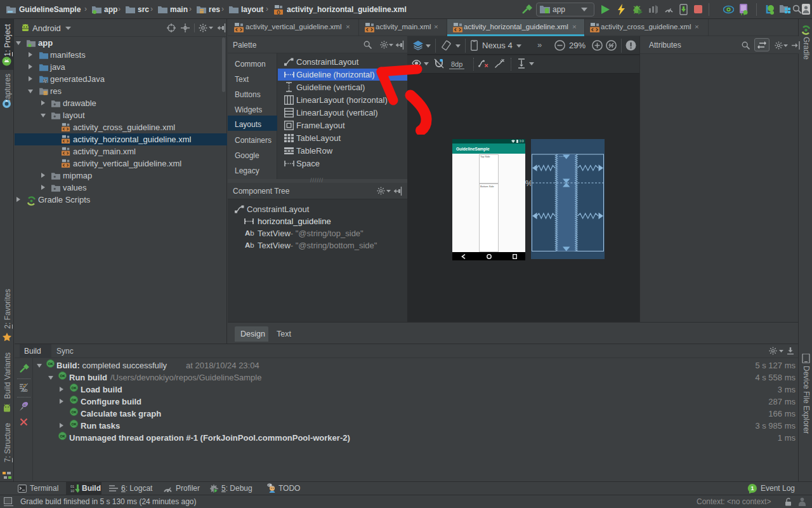 The image size is (812, 508). I want to click on svg-text: 3:00, so click(522, 141).